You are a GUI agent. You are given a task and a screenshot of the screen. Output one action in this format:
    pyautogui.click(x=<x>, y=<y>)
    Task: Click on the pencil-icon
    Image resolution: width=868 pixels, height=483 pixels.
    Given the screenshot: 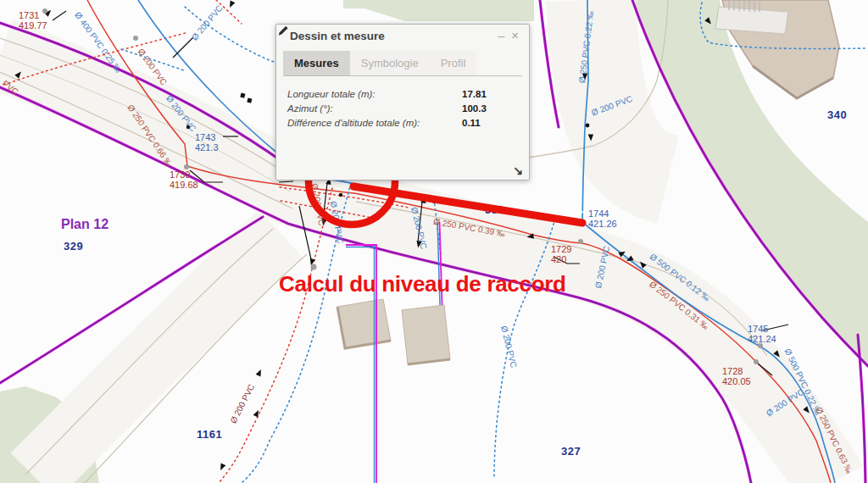 What is the action you would take?
    pyautogui.click(x=283, y=31)
    